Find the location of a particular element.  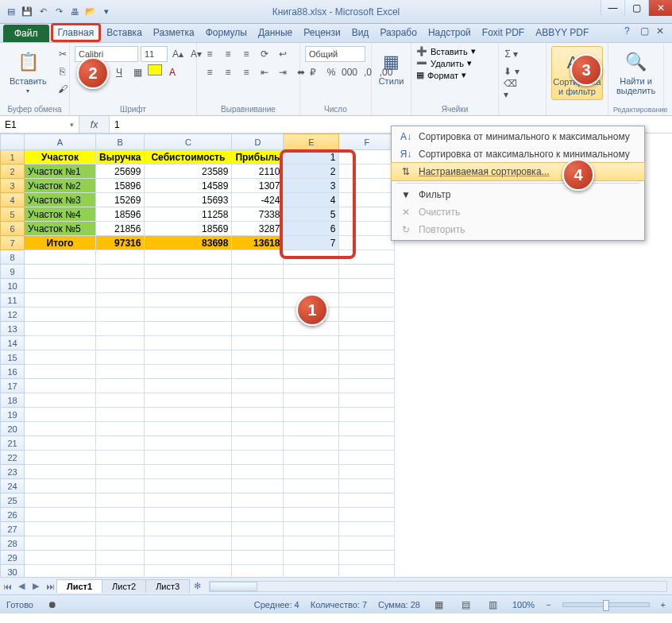

cell-E21 is located at coordinates (311, 443).